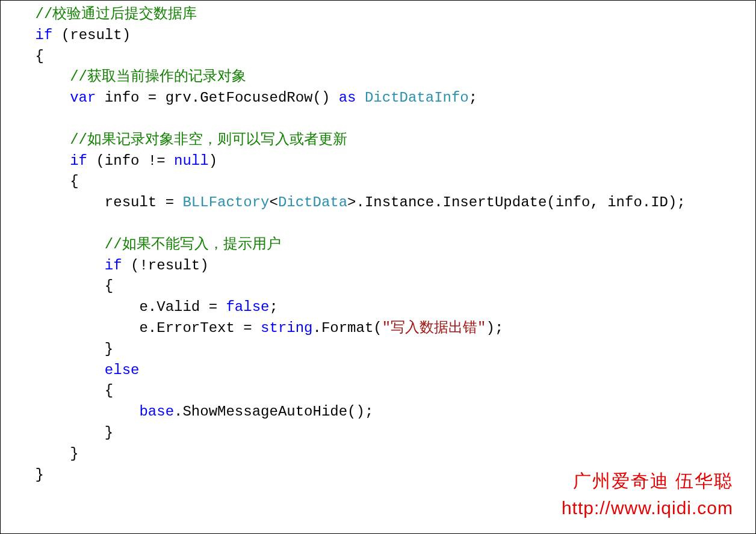 Image resolution: width=756 pixels, height=534 pixels. What do you see at coordinates (156, 411) in the screenshot?
I see `keyword-base: base` at bounding box center [156, 411].